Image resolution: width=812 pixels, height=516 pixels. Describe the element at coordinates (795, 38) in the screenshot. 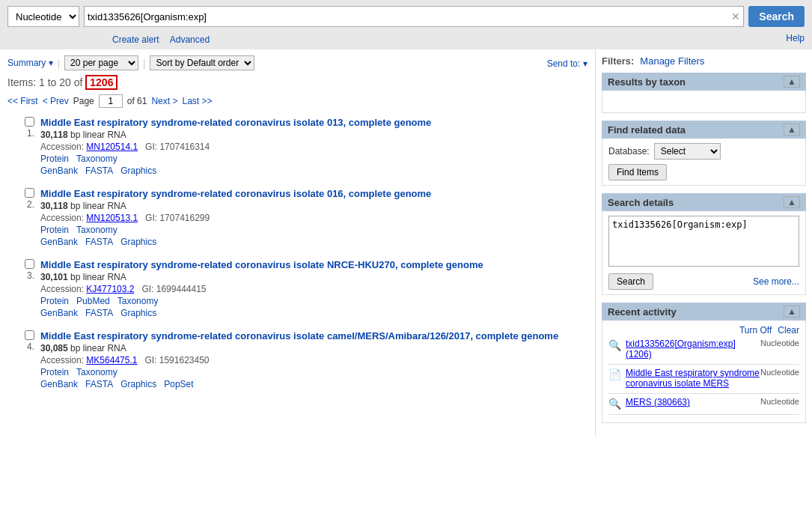

I see `help-link: Help` at that location.